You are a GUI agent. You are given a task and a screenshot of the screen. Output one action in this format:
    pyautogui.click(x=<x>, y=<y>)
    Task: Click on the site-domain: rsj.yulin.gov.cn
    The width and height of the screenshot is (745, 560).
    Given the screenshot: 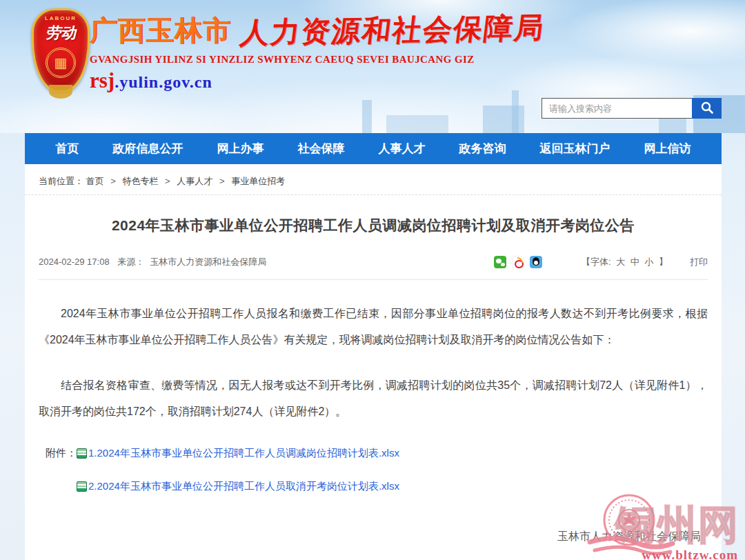 What is the action you would take?
    pyautogui.click(x=317, y=81)
    